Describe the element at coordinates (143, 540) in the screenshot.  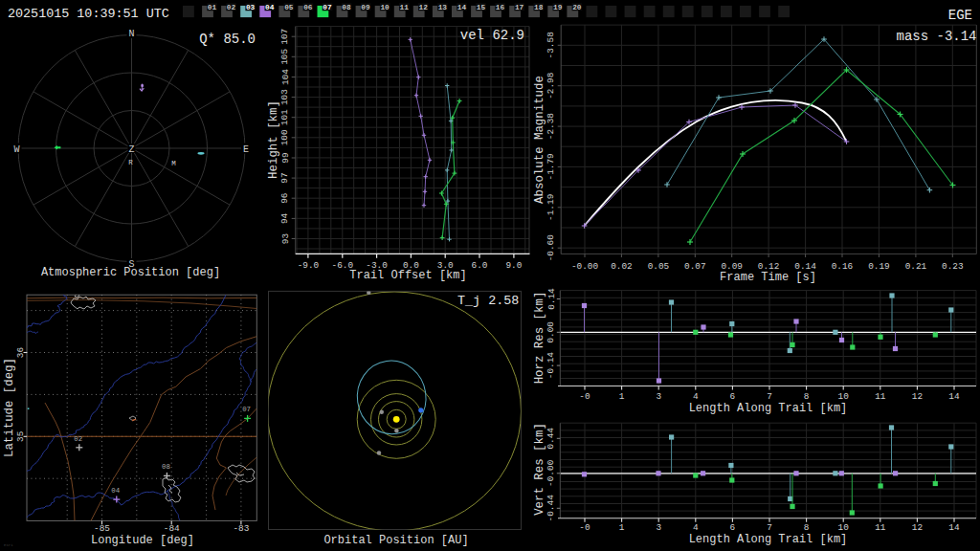
I see `svg-text: Longitude [deg]` at that location.